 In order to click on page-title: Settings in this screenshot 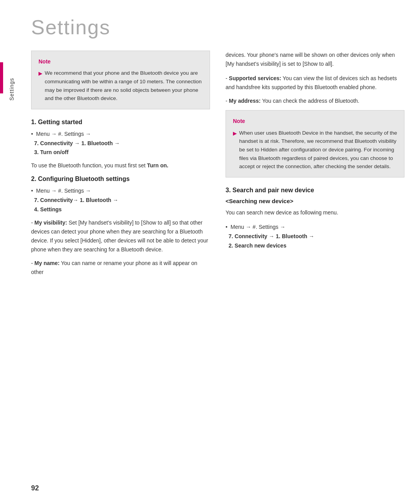, I will do `click(218, 27)`.